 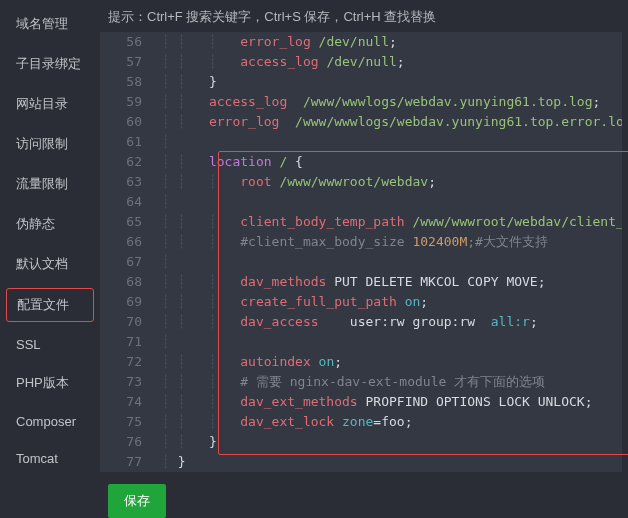 What do you see at coordinates (50, 24) in the screenshot?
I see `sidebar-item-0: 域名管理` at bounding box center [50, 24].